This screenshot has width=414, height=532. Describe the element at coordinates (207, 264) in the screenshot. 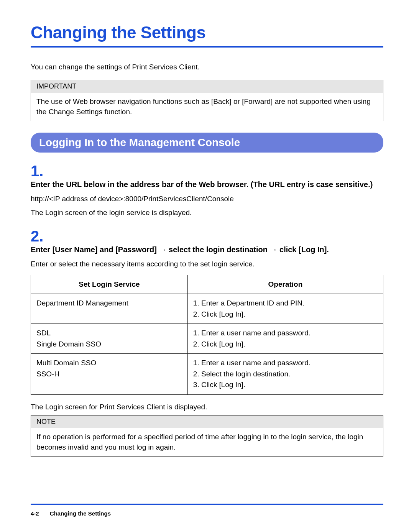

I see `step-2-line-1: Enter or select the necessary items acco…` at that location.